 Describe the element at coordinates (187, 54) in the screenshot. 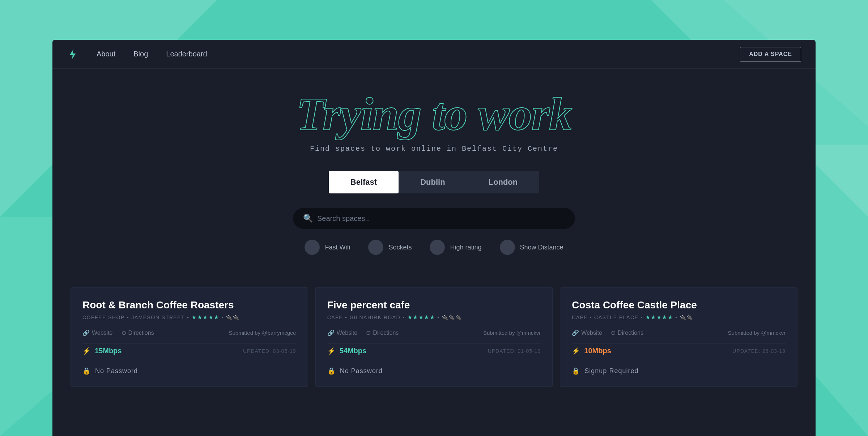

I see `nav-leaderboard: Leaderboard` at that location.